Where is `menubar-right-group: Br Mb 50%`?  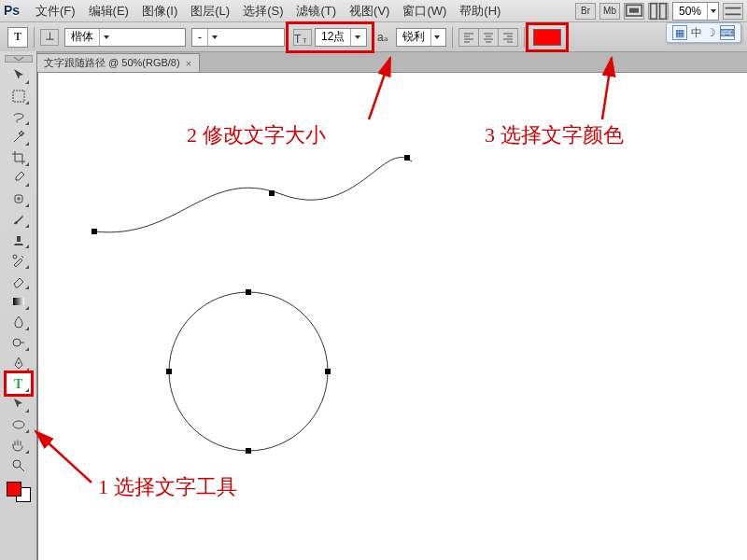 menubar-right-group: Br Mb 50% is located at coordinates (661, 11).